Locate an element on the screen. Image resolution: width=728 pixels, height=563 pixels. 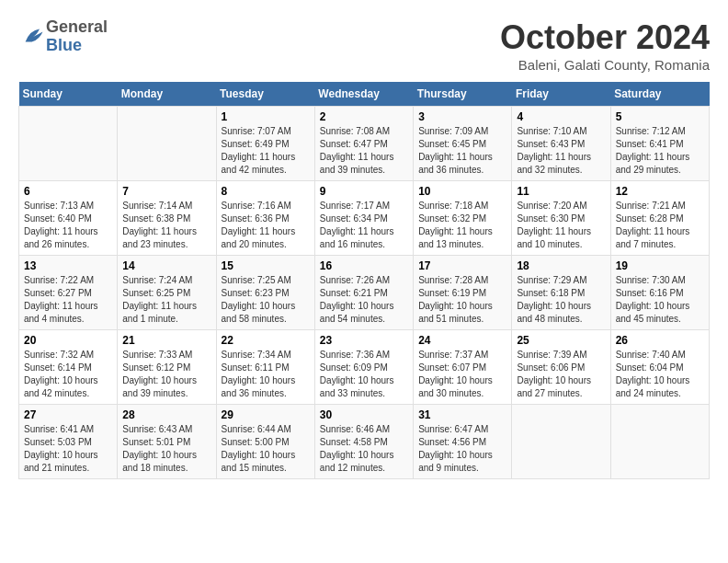
calendar-cell: 9Sunrise: 7:17 AMSunset: 6:34 PMDaylight… is located at coordinates (364, 219).